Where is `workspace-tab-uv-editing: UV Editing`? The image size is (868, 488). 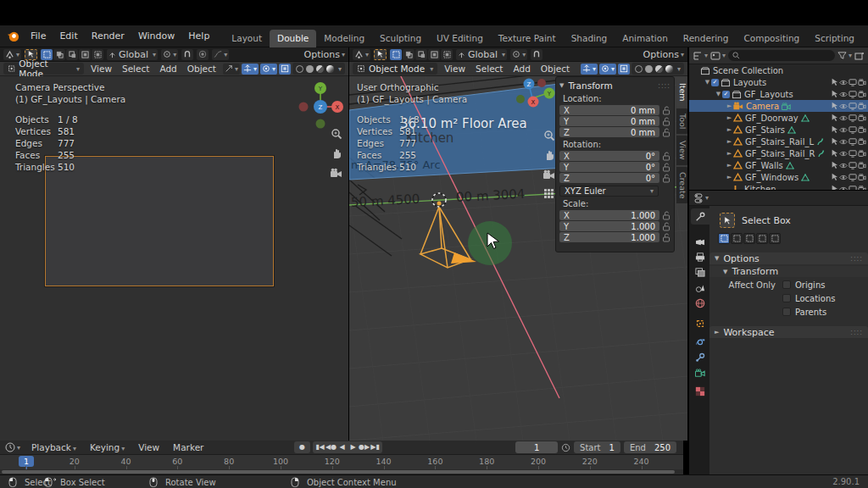
workspace-tab-uv-editing: UV Editing is located at coordinates (459, 39).